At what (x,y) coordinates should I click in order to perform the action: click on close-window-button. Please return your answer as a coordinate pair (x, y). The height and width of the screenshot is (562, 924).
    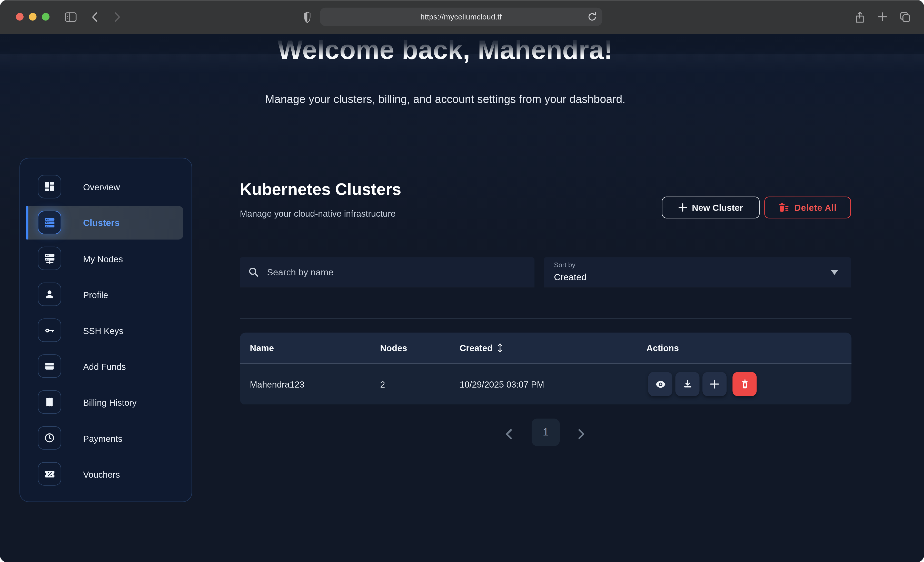
    Looking at the image, I should click on (20, 17).